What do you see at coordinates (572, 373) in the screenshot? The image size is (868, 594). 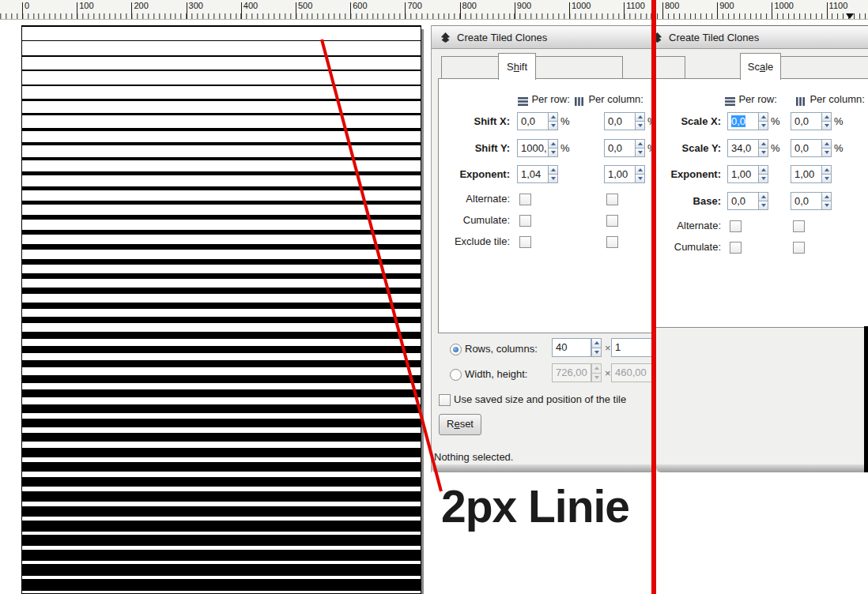 I see `width-input: 726,00` at bounding box center [572, 373].